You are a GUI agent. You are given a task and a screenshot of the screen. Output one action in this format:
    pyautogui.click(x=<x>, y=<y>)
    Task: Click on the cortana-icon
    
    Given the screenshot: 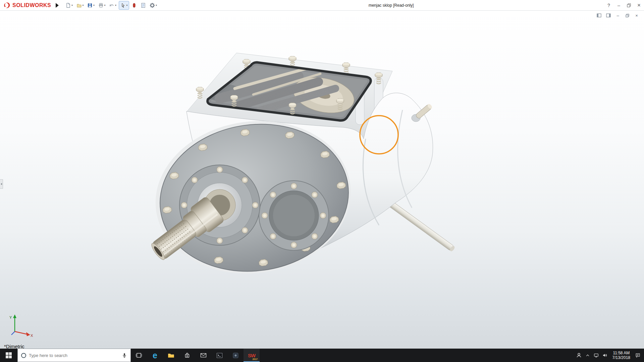 What is the action you would take?
    pyautogui.click(x=23, y=355)
    